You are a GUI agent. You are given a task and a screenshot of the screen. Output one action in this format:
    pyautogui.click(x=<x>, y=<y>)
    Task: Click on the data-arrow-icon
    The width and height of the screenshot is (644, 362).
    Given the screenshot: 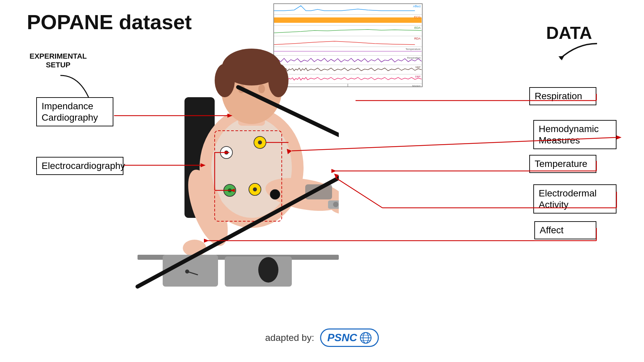 What is the action you would take?
    pyautogui.click(x=579, y=52)
    